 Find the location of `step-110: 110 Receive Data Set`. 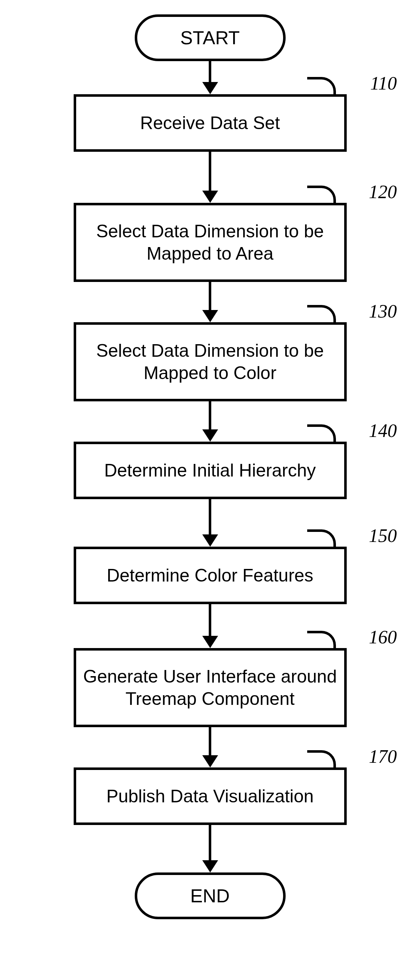

step-110: 110 Receive Data Set is located at coordinates (210, 123).